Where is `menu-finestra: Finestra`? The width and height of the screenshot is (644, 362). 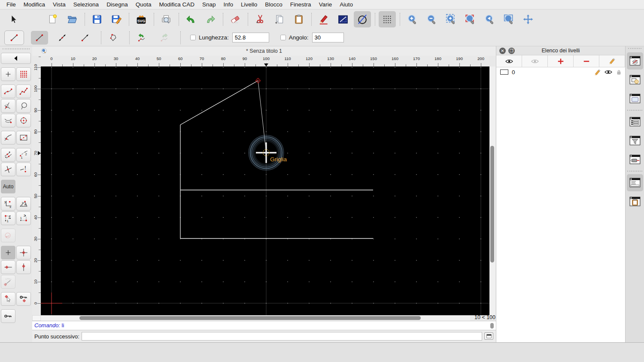
menu-finestra: Finestra is located at coordinates (301, 5).